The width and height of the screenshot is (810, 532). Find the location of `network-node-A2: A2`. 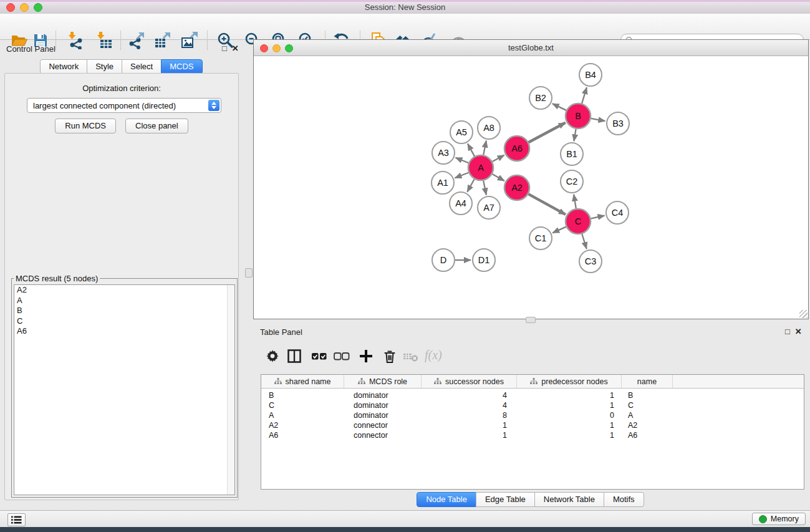

network-node-A2: A2 is located at coordinates (517, 188).